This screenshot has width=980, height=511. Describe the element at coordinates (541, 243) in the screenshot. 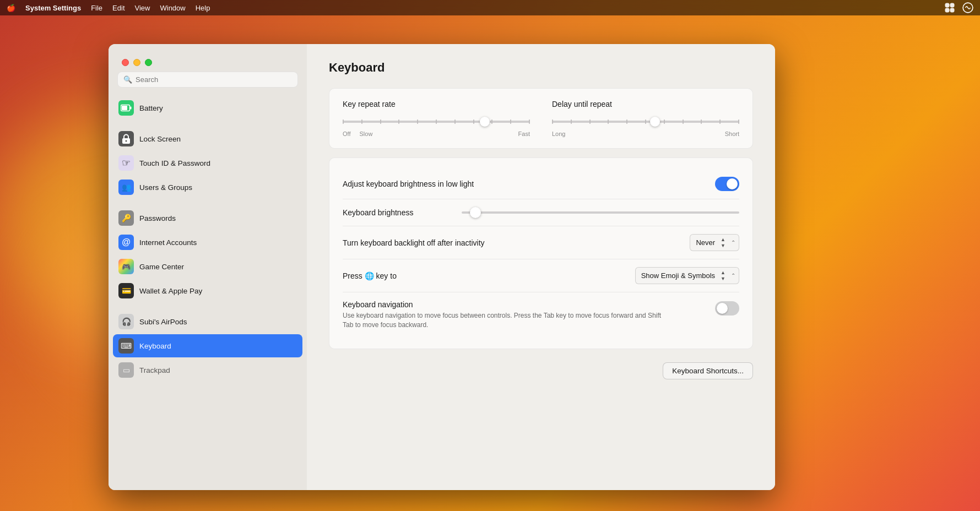

I see `backlight-off-row: Turn keyboard backlight off after inacti…` at that location.